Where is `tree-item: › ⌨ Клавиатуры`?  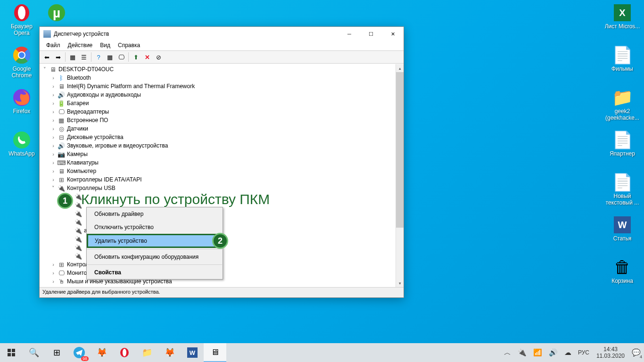 tree-item: › ⌨ Клавиатуры is located at coordinates (218, 163).